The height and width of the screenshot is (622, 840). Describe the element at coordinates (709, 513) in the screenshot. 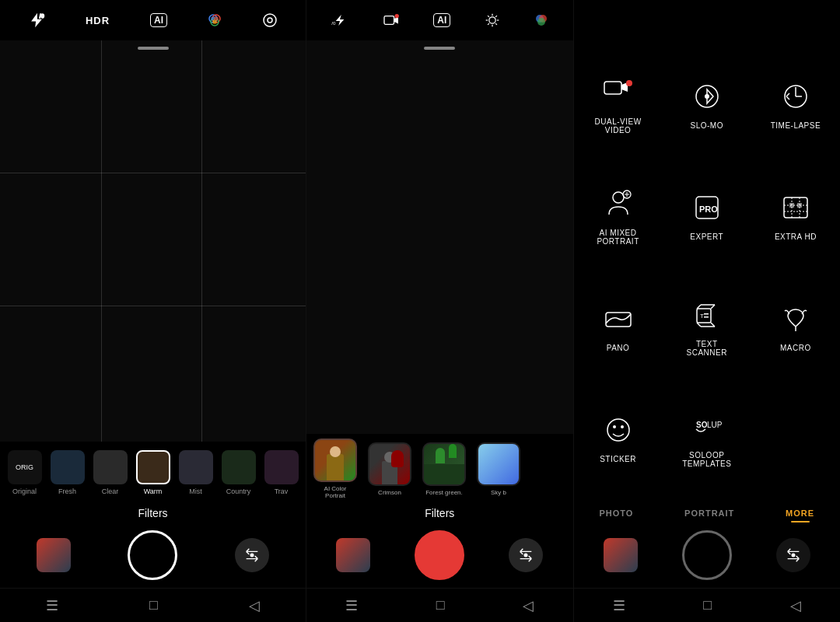

I see `tab-portrait: PORTRAIT` at that location.